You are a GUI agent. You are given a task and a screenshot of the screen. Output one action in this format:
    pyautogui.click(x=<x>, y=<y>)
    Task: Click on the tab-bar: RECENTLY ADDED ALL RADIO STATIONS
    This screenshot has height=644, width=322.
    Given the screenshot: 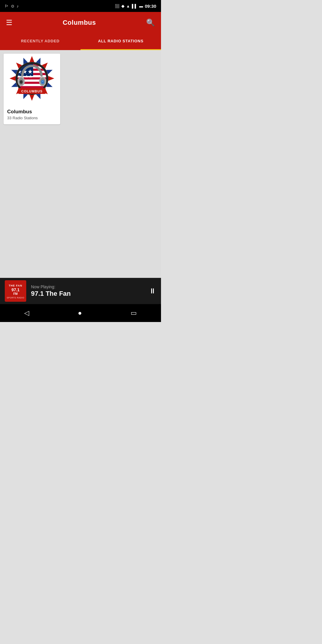 What is the action you would take?
    pyautogui.click(x=80, y=42)
    